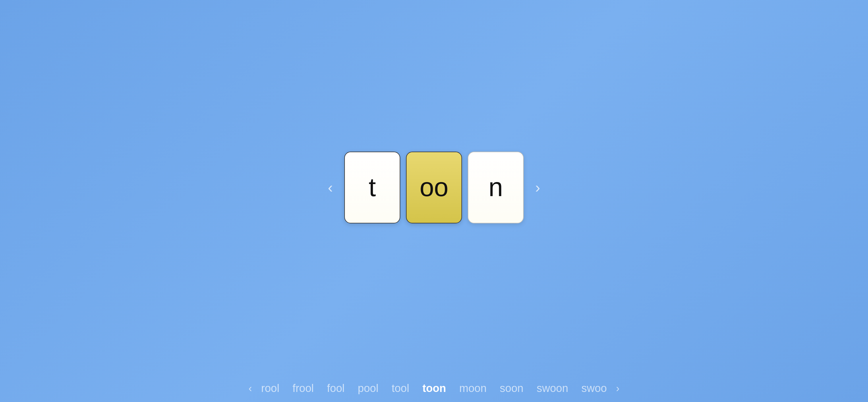  I want to click on next-arrow: ›, so click(538, 187).